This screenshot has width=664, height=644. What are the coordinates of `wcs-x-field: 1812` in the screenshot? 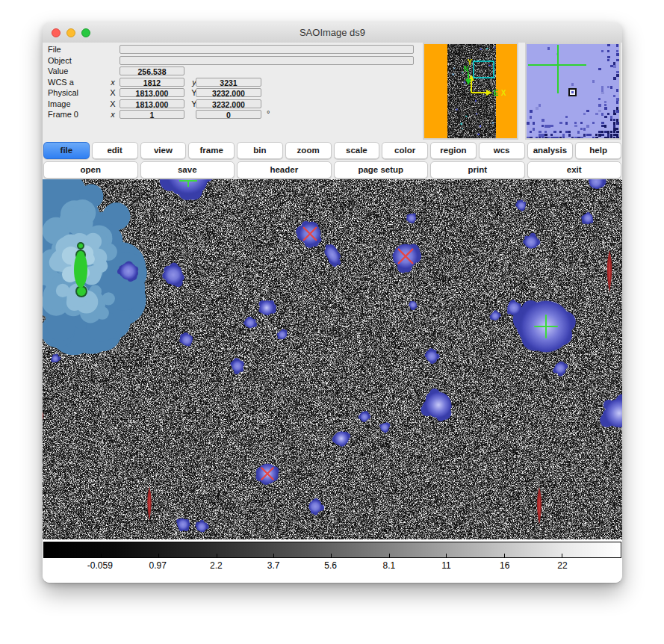 It's located at (152, 82).